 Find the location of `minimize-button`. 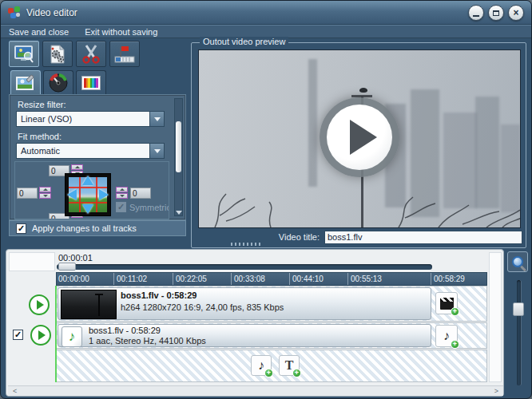

minimize-button is located at coordinates (476, 13).